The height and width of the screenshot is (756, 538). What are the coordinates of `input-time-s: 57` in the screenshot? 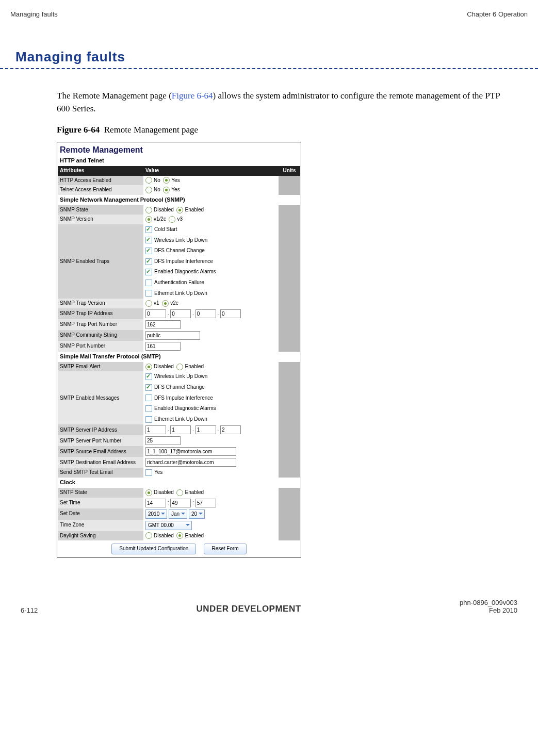 It's located at (206, 503).